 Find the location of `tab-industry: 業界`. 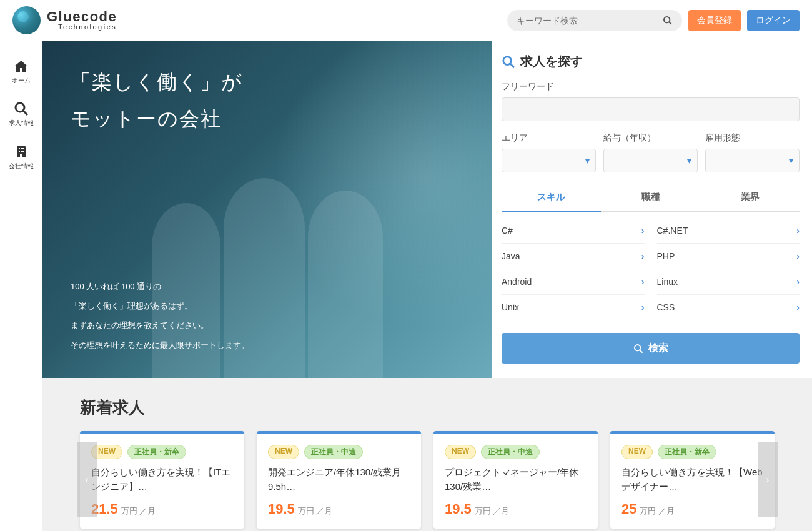

tab-industry: 業界 is located at coordinates (750, 197).